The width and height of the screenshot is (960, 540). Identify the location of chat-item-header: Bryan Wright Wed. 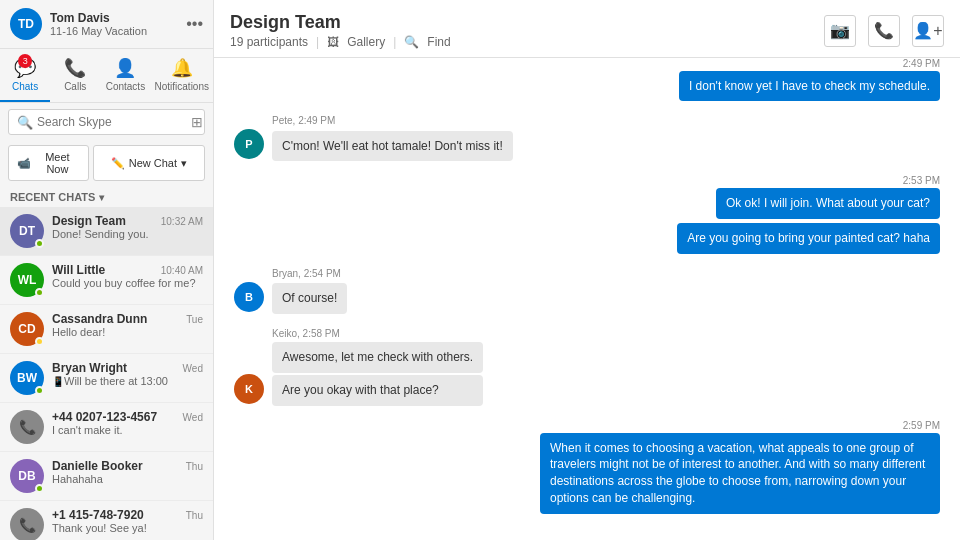
(128, 368).